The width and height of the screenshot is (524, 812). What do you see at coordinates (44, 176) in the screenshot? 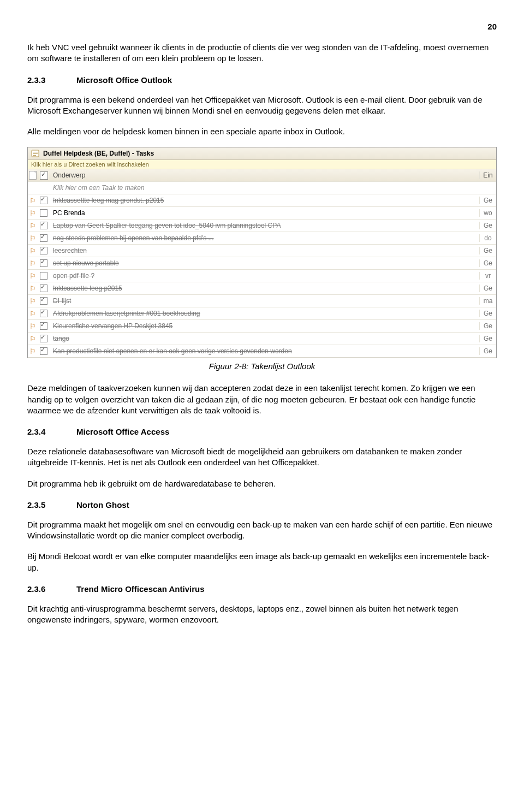
I see `checkmark-icon` at bounding box center [44, 176].